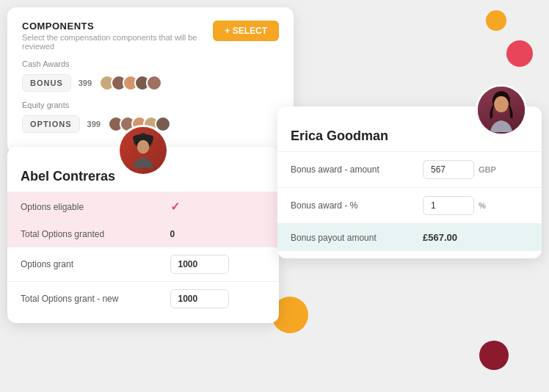 The height and width of the screenshot is (392, 549). What do you see at coordinates (117, 26) in the screenshot?
I see `components-title: COMPONENTS` at bounding box center [117, 26].